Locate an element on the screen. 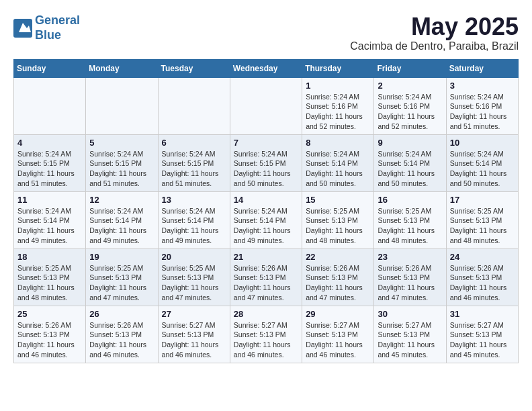  calendar-cell: 28Sunrise: 5:27 AM Sunset: 5:13 PM Dayli… is located at coordinates (266, 334).